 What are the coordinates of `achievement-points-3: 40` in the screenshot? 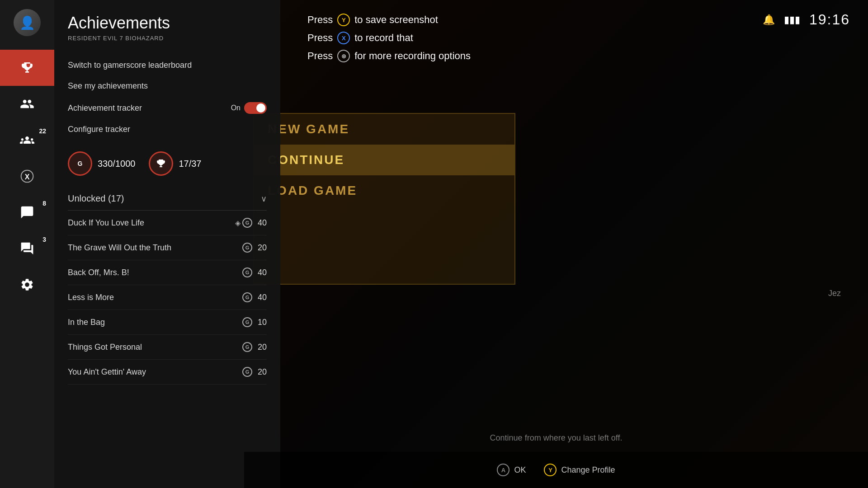 It's located at (262, 273).